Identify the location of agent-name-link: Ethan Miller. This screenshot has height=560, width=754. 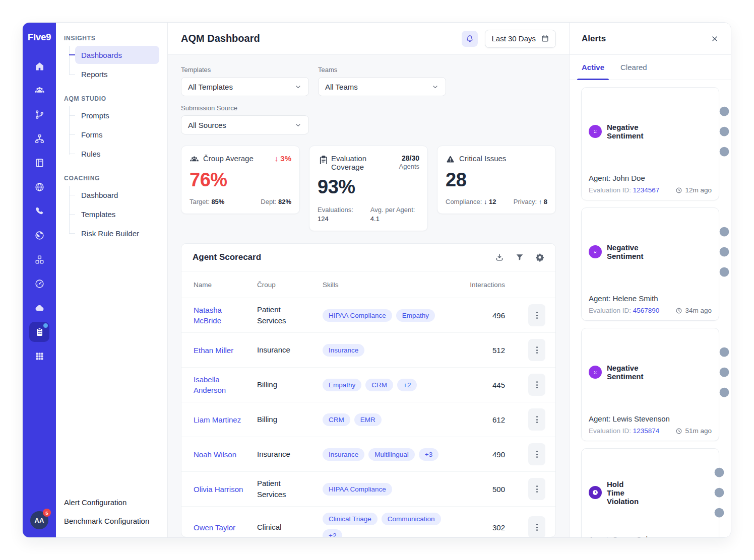
(214, 351).